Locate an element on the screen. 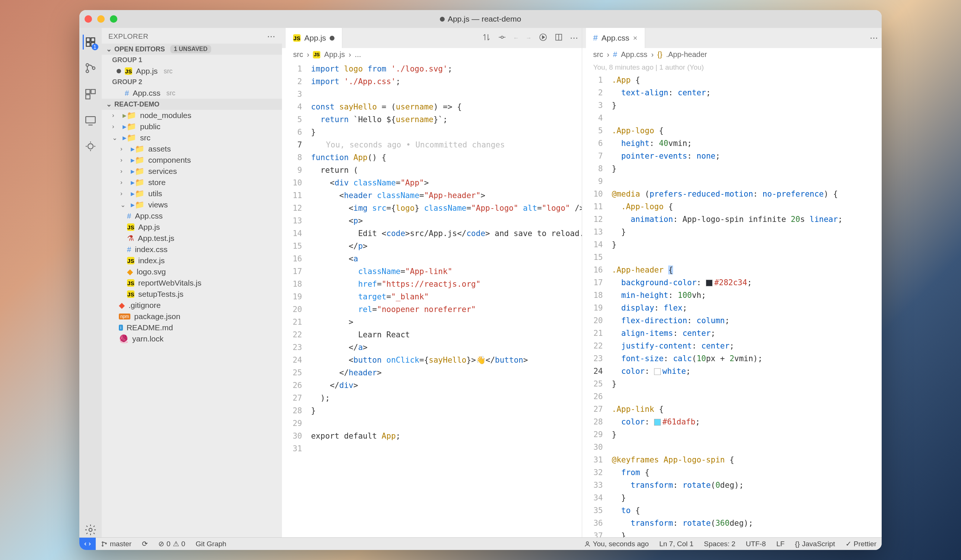 This screenshot has height=560, width=961. folder-utils: › ▸📁 utils is located at coordinates (192, 194).